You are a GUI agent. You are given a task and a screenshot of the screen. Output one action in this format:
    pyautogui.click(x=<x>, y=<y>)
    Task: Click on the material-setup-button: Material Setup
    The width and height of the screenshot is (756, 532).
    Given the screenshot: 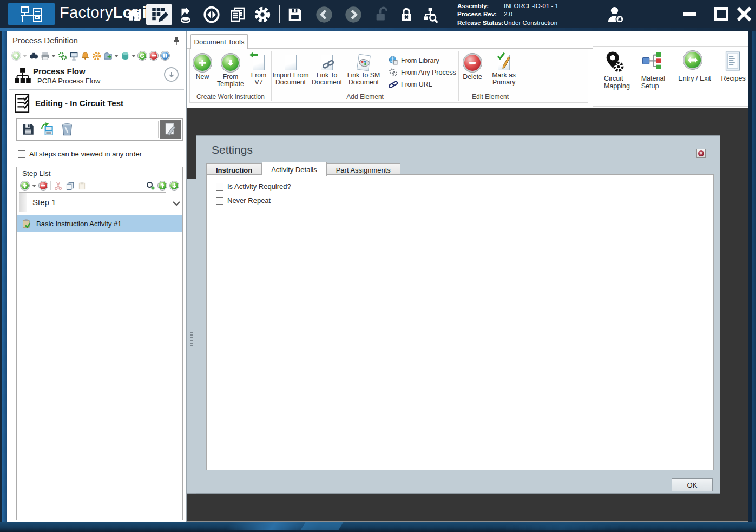 What is the action you would take?
    pyautogui.click(x=656, y=78)
    